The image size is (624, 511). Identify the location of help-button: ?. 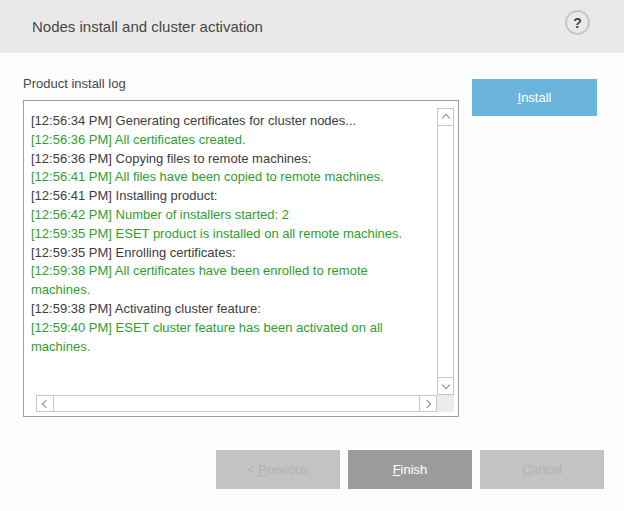
(578, 22).